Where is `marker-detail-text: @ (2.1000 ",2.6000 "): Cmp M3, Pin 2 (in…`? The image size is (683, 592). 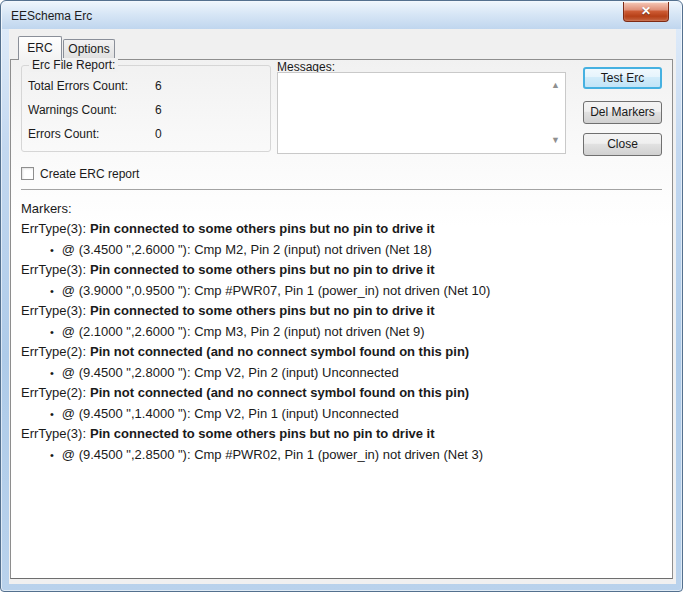
marker-detail-text: @ (2.1000 ",2.6000 "): Cmp M3, Pin 2 (in… is located at coordinates (244, 332).